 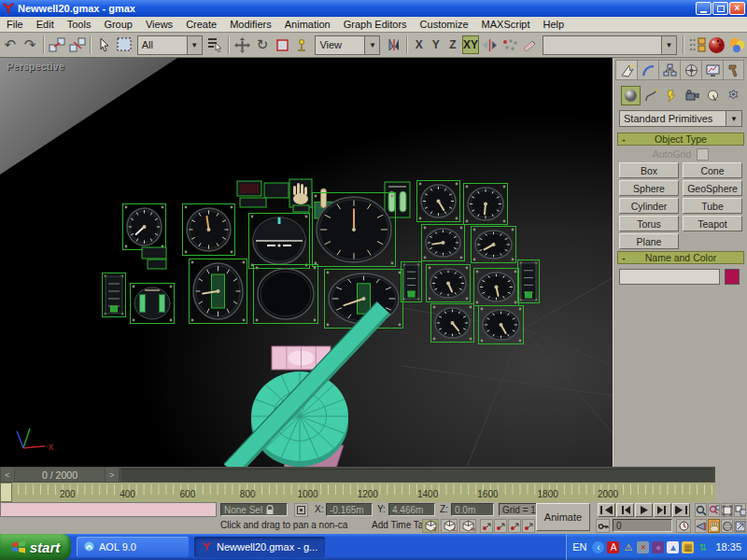 I want to click on systems-button, so click(x=734, y=95).